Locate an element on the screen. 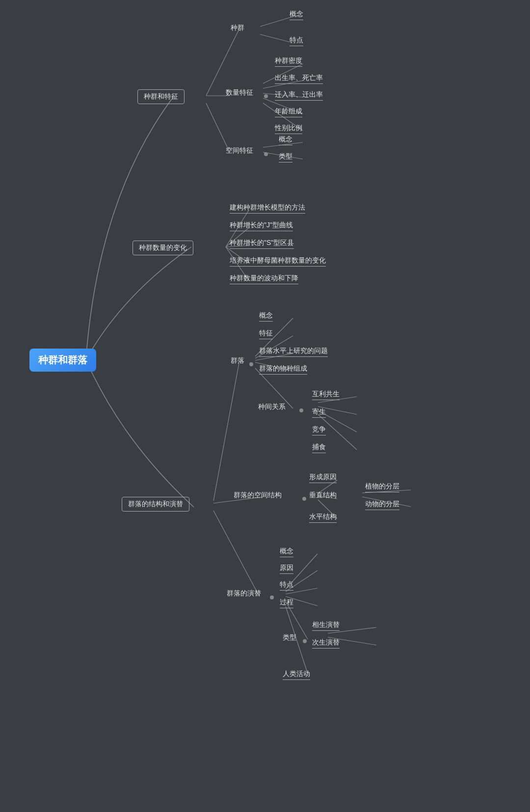 Image resolution: width=530 pixels, height=812 pixels. population-concept-node: 概念 is located at coordinates (296, 15).